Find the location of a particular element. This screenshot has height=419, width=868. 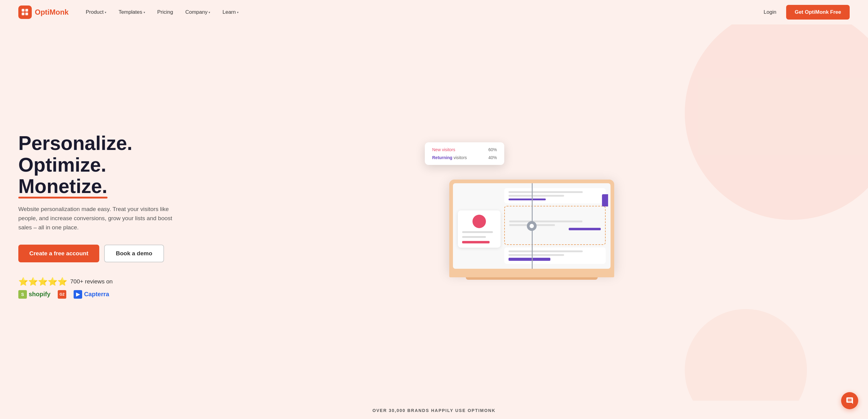

right-panel is located at coordinates (555, 226).